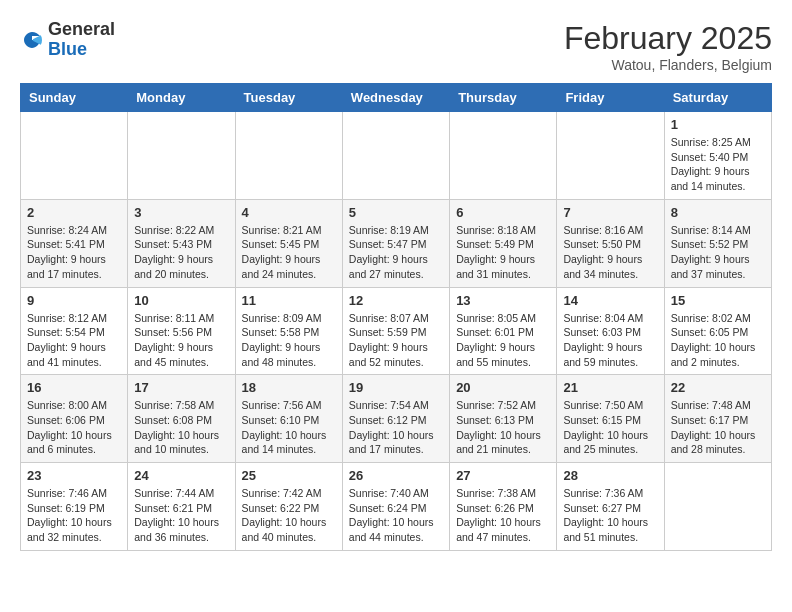  I want to click on day-info: Sunrise: 7:58 AM Sunset: 6:08 PM Dayligh…, so click(181, 428).